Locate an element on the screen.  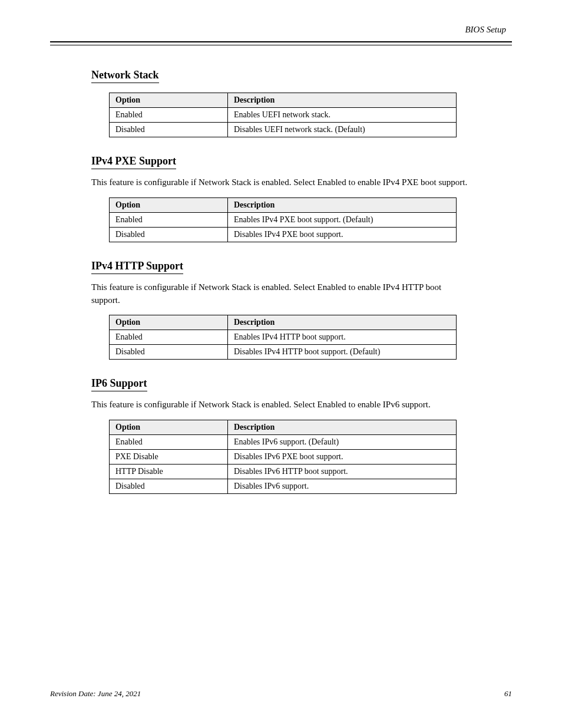
header-right: BIOS Setup is located at coordinates (485, 29).